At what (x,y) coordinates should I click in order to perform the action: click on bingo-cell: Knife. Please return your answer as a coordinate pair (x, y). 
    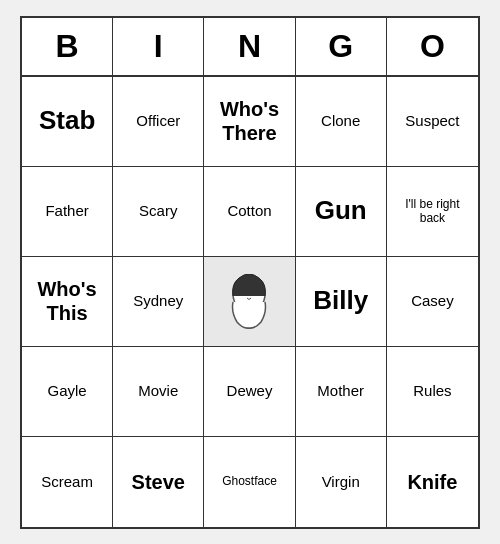
    Looking at the image, I should click on (432, 482).